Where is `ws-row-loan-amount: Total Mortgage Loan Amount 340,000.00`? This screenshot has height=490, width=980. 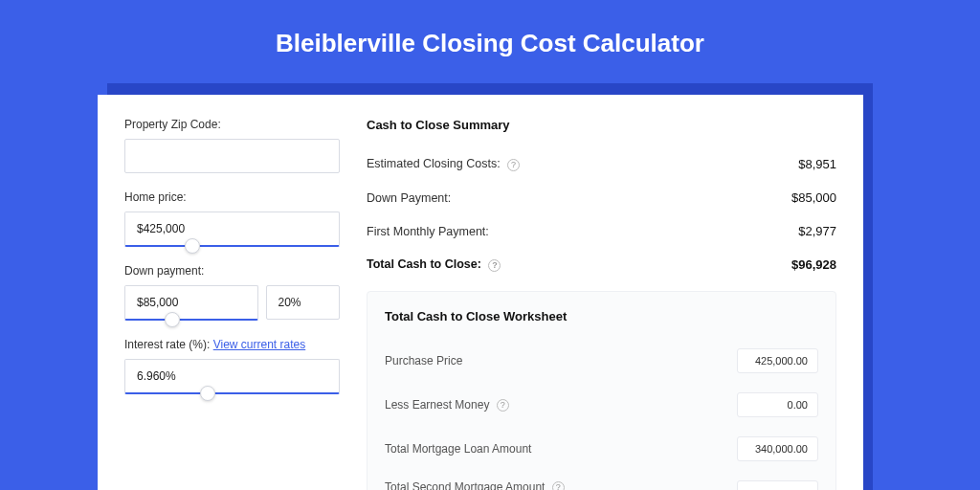 ws-row-loan-amount: Total Mortgage Loan Amount 340,000.00 is located at coordinates (601, 449).